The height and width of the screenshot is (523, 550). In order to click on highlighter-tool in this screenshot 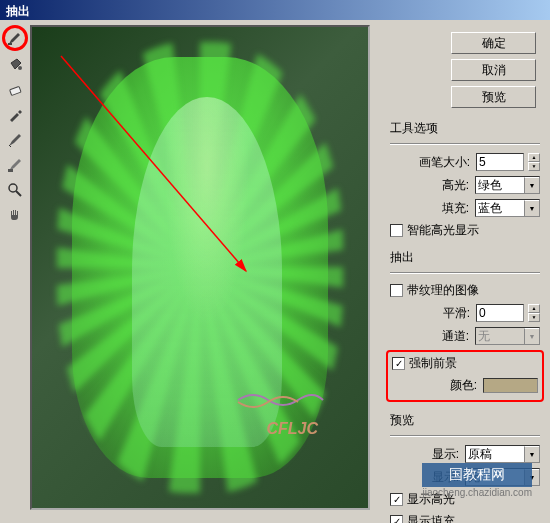, I will do `click(15, 38)`.